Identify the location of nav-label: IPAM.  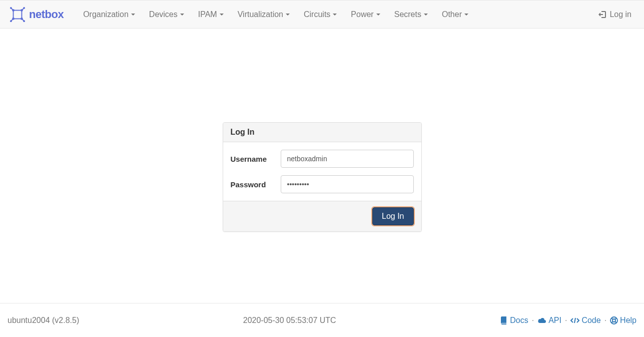
(208, 15).